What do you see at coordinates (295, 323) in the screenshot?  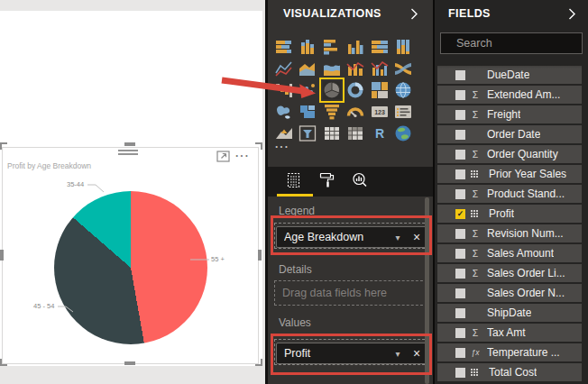 I see `values-section-label: Values` at bounding box center [295, 323].